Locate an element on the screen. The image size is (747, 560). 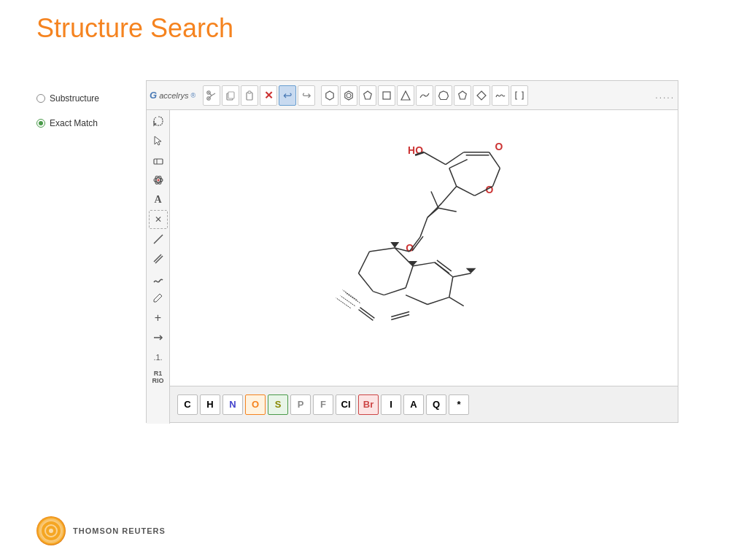
query-tool-btn: ✕ is located at coordinates (158, 219).